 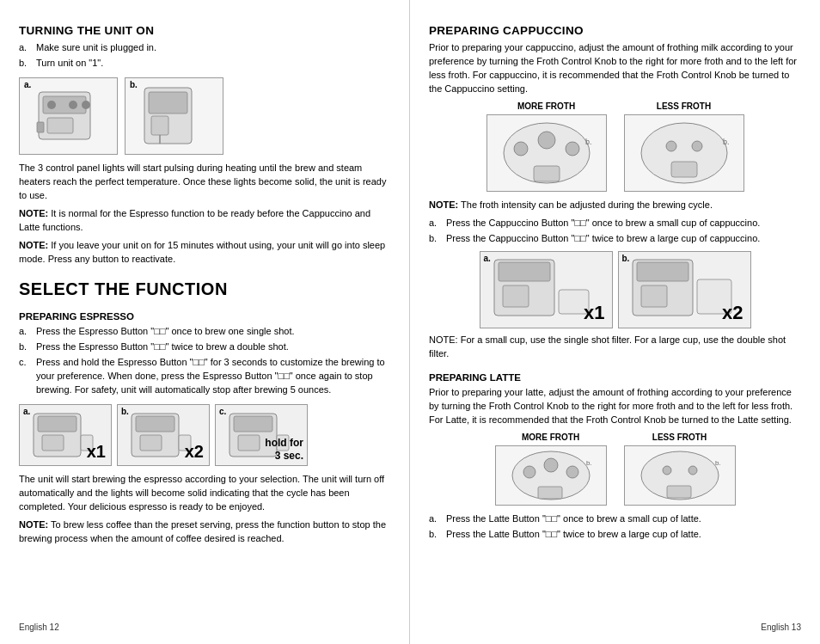 What do you see at coordinates (203, 531) in the screenshot?
I see `esp-note-text: To brew less coffee than the preset serv…` at bounding box center [203, 531].